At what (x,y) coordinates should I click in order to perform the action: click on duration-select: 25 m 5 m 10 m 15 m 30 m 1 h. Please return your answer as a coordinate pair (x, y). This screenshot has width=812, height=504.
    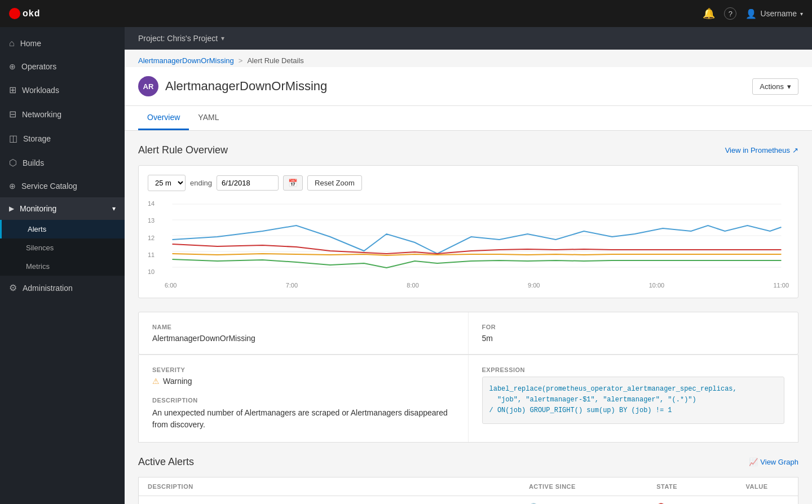
    Looking at the image, I should click on (167, 183).